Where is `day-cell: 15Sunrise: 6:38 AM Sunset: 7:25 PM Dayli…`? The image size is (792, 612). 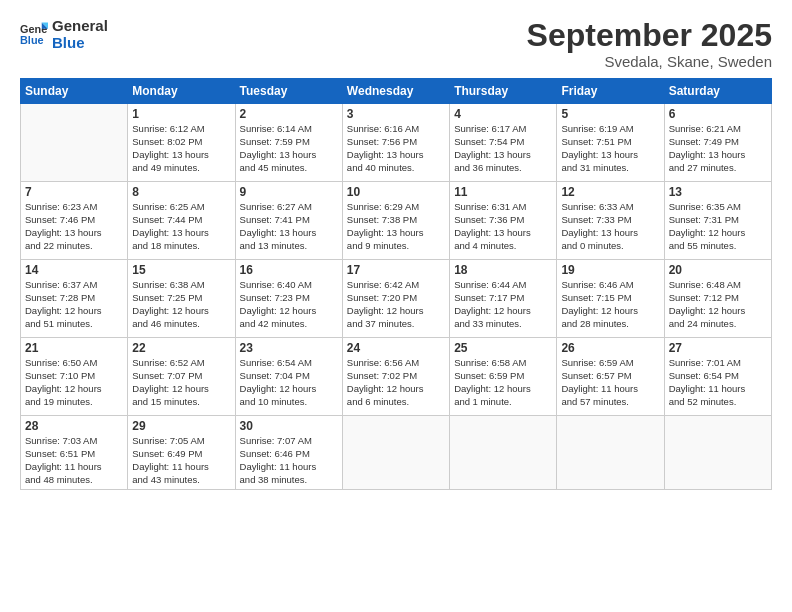 day-cell: 15Sunrise: 6:38 AM Sunset: 7:25 PM Dayli… is located at coordinates (182, 299).